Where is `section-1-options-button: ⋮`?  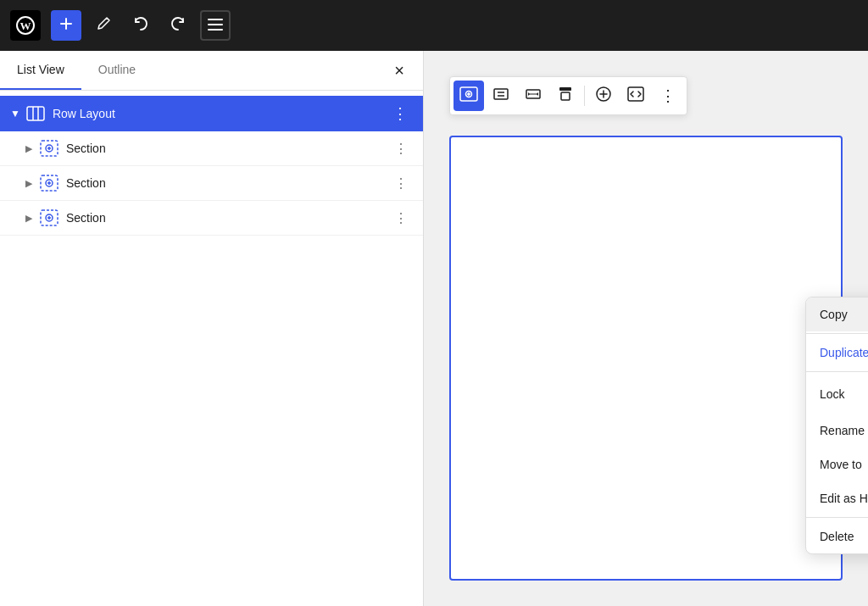
section-1-options-button: ⋮ is located at coordinates (401, 149).